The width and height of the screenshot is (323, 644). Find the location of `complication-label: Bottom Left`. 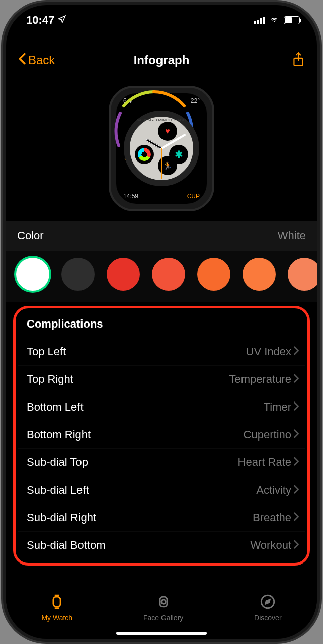

complication-label: Bottom Left is located at coordinates (55, 407).